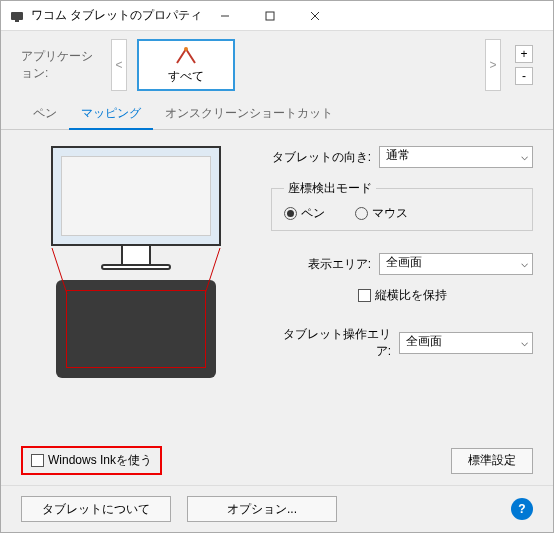  Describe the element at coordinates (111, 114) in the screenshot. I see `tab-mapping: マッピング` at that location.